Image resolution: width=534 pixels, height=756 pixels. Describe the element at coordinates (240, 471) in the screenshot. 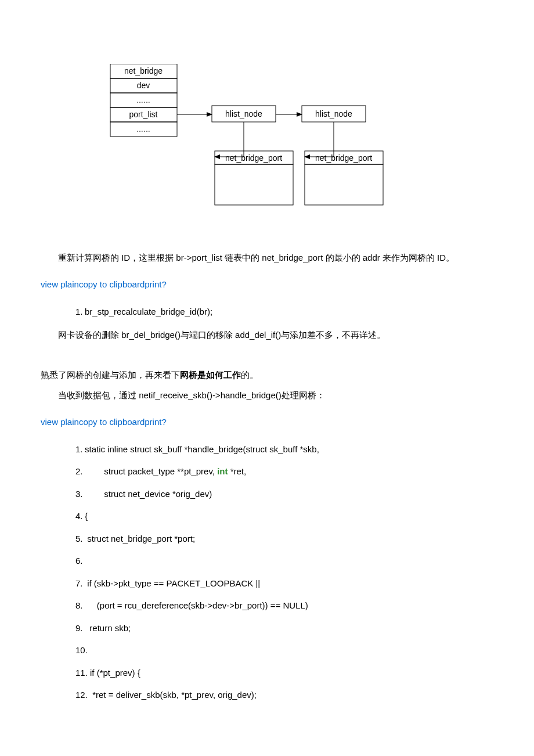

I see `code-text: *ret,` at that location.